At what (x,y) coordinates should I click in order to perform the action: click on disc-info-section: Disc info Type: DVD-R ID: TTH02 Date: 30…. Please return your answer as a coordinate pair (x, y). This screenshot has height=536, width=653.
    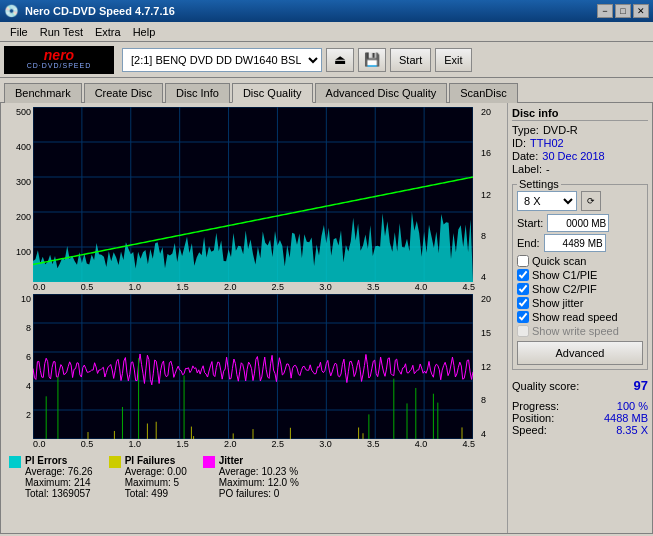
    Looking at the image, I should click on (580, 142).